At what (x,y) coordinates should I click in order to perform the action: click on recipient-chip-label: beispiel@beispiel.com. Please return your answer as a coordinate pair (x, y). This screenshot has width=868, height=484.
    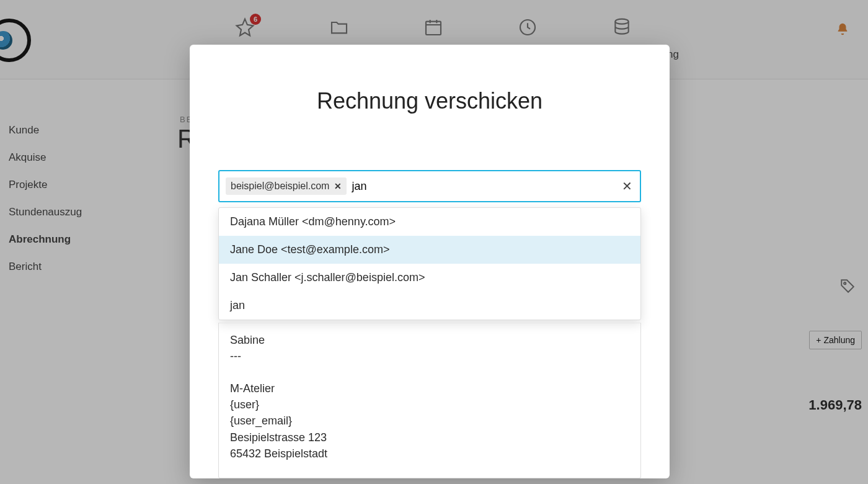
    Looking at the image, I should click on (280, 186).